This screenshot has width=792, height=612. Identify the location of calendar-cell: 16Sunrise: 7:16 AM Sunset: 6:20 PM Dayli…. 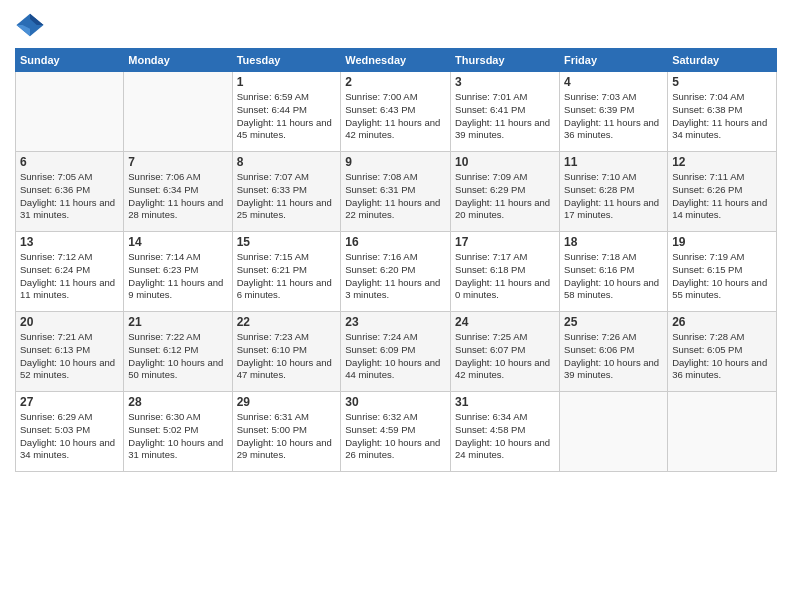
(396, 272).